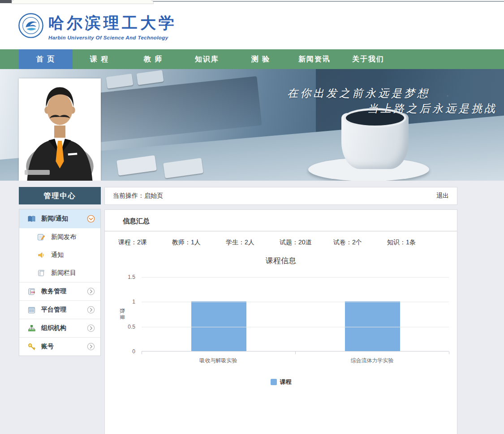 This screenshot has height=434, width=504. What do you see at coordinates (122, 315) in the screenshot?
I see `chart-y-axis-title: 数量` at bounding box center [122, 315].